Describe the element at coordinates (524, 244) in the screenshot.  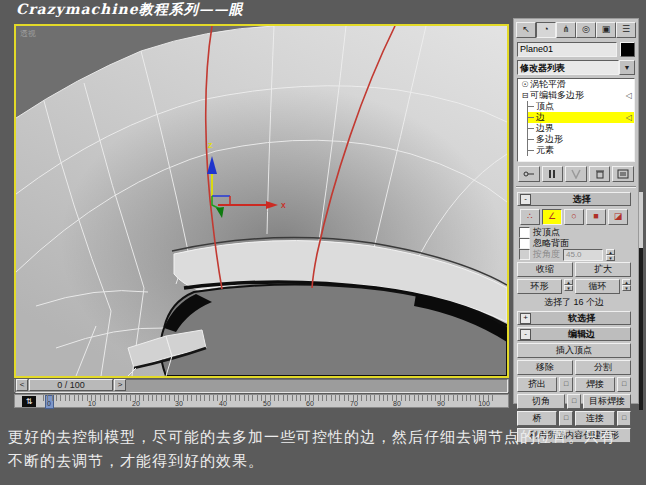
I see `ignore-backfacing-checkbox` at that location.